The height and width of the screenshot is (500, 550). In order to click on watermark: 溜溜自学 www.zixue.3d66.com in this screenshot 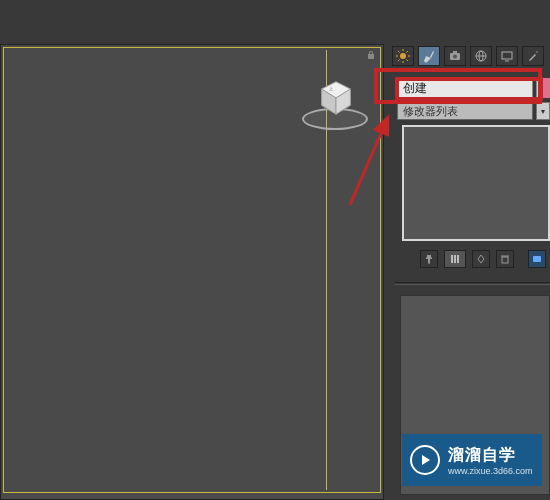, I will do `click(472, 460)`.